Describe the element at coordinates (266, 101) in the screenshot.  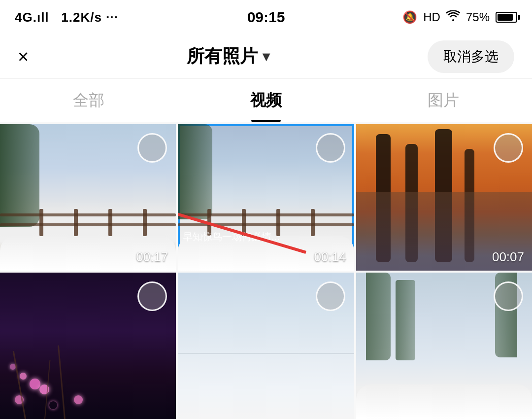
I see `tab-video: 视频` at that location.